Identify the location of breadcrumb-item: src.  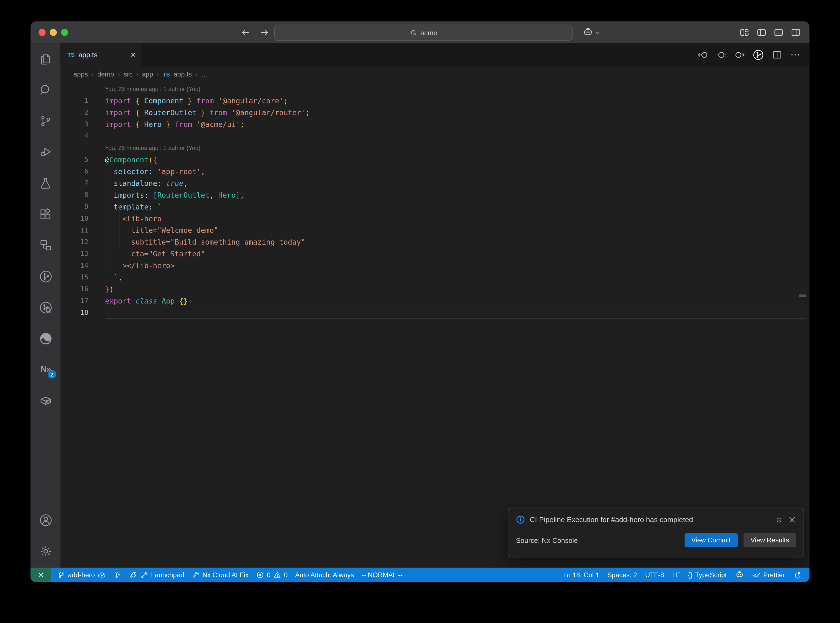
(128, 75).